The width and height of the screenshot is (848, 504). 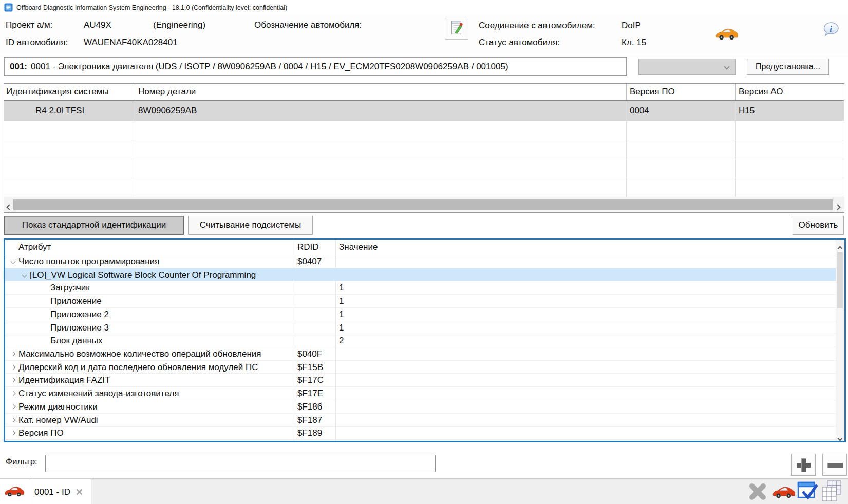 I want to click on attribute-rdid: $F186, so click(x=310, y=406).